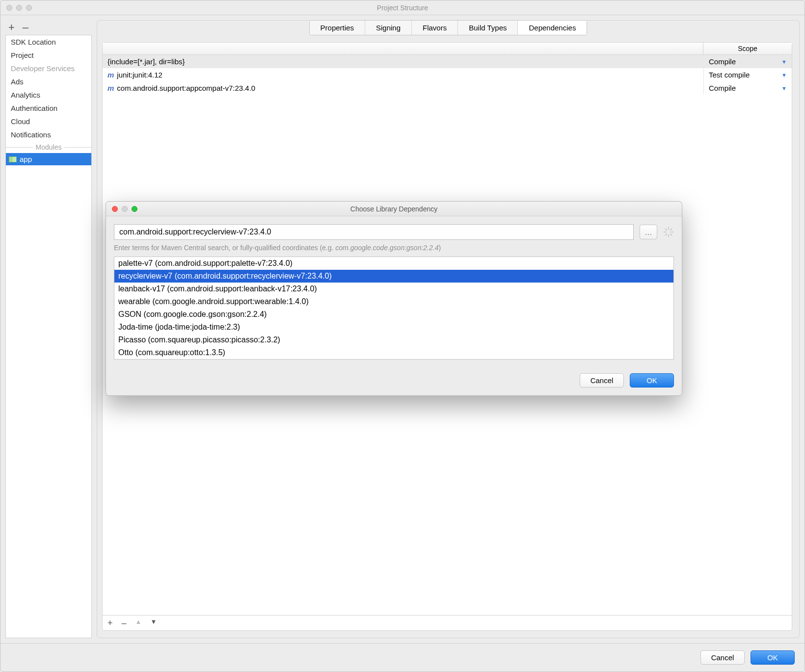 The height and width of the screenshot is (672, 805). I want to click on ok-button: OK, so click(773, 657).